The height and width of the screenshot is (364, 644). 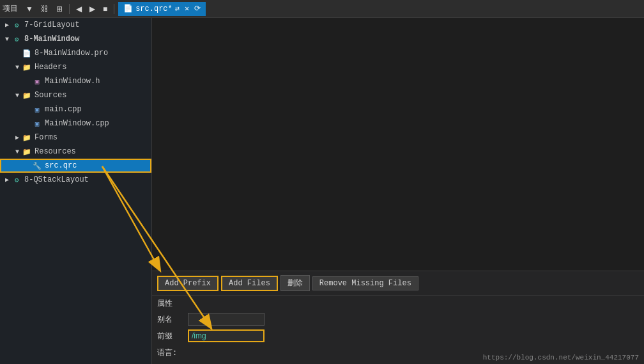 I want to click on tree-icon-mainwindow-h: ▣, so click(x=37, y=81).